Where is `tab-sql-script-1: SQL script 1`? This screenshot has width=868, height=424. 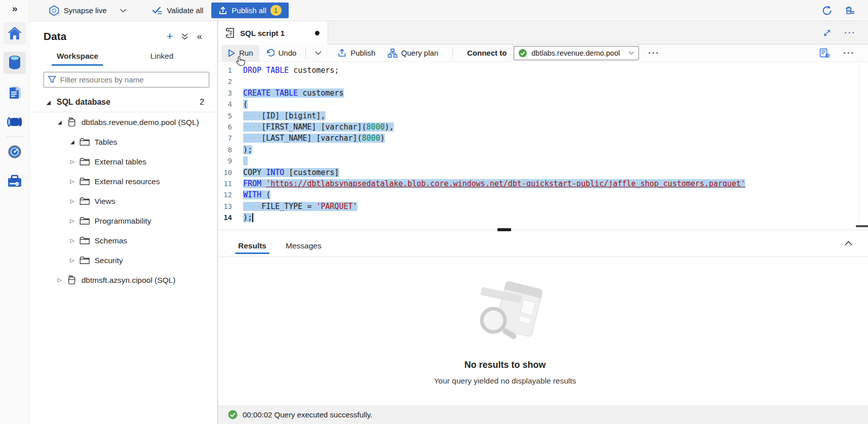 tab-sql-script-1: SQL script 1 is located at coordinates (273, 33).